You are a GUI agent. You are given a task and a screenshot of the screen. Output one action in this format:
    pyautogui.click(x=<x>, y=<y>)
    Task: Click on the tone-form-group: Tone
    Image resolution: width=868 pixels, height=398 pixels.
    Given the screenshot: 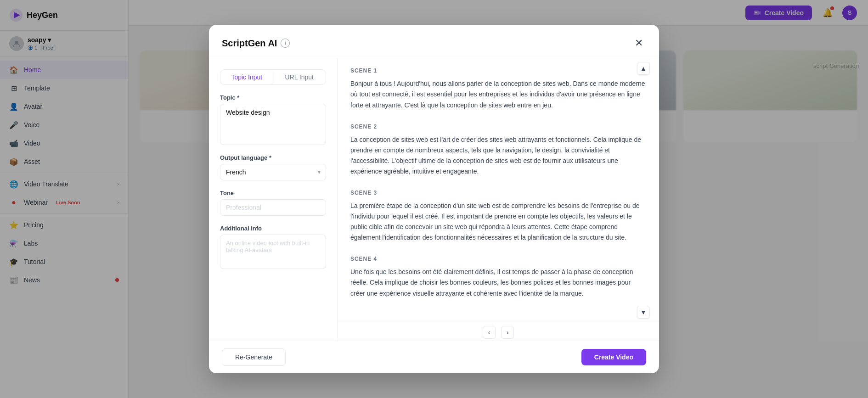 What is the action you would take?
    pyautogui.click(x=273, y=203)
    